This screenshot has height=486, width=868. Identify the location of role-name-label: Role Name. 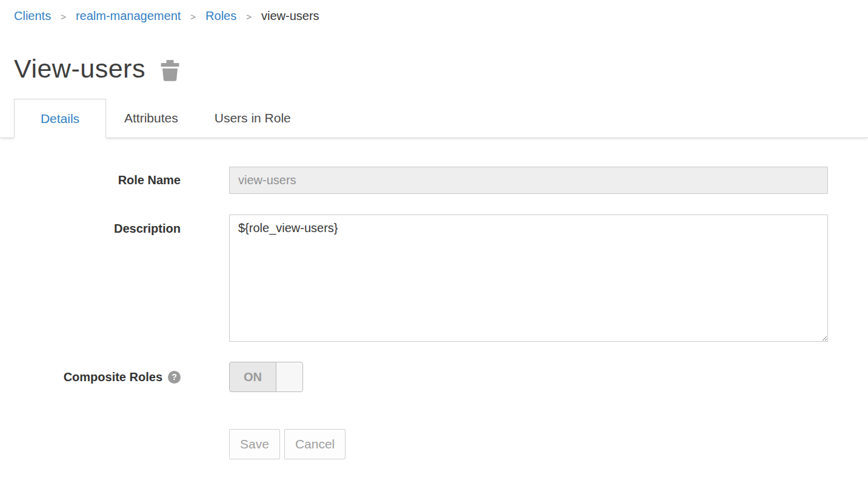
(90, 181).